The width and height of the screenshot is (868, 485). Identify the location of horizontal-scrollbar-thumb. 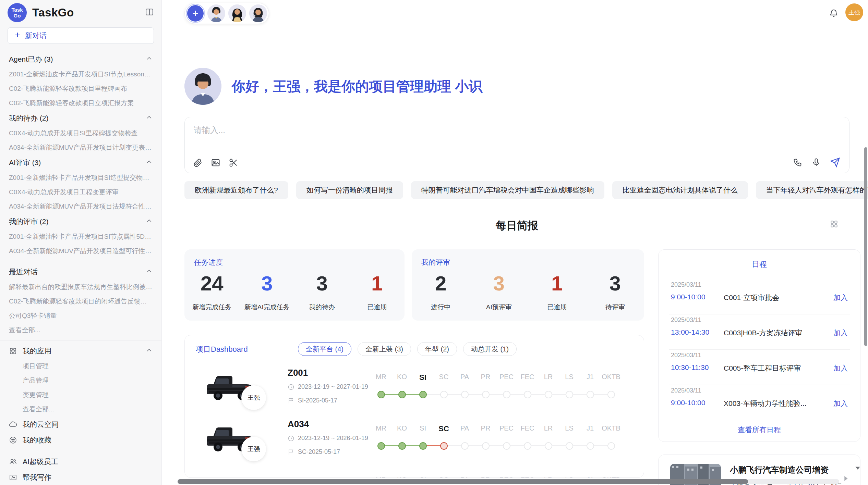
(463, 482).